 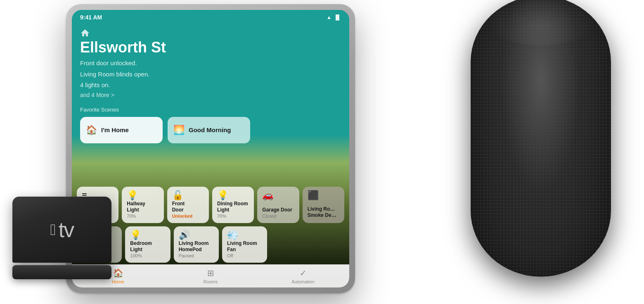 What do you see at coordinates (324, 205) in the screenshot?
I see `accessory-smoke-detector: ⬛ Living Ro…Smoke De…` at bounding box center [324, 205].